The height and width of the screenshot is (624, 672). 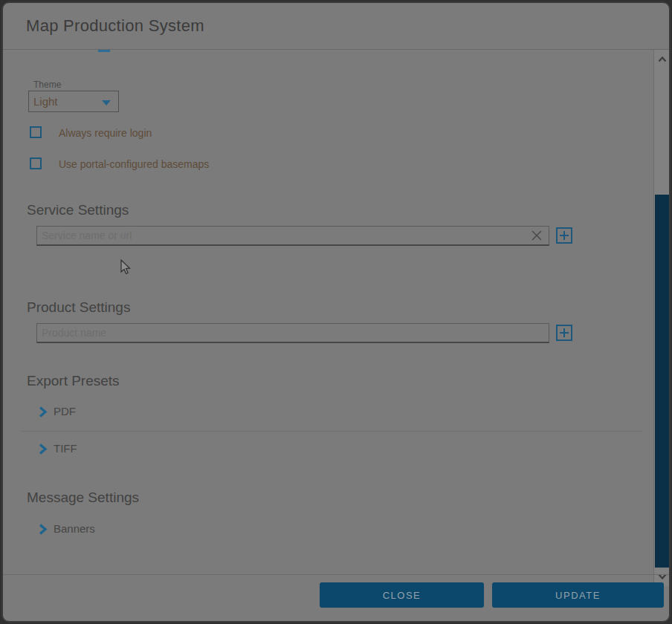 I want to click on add-service-button, so click(x=564, y=235).